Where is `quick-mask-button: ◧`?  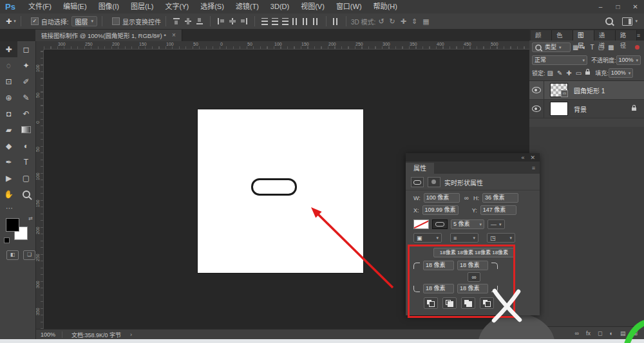 quick-mask-button: ◧ is located at coordinates (13, 255).